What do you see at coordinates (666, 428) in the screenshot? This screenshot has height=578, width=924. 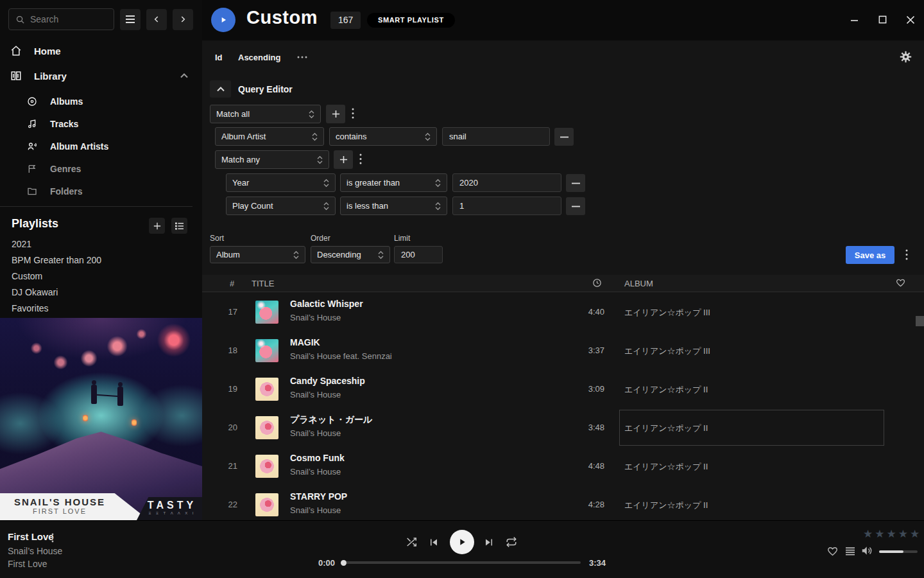 I see `track-album: エイリアン☆ポップ II` at bounding box center [666, 428].